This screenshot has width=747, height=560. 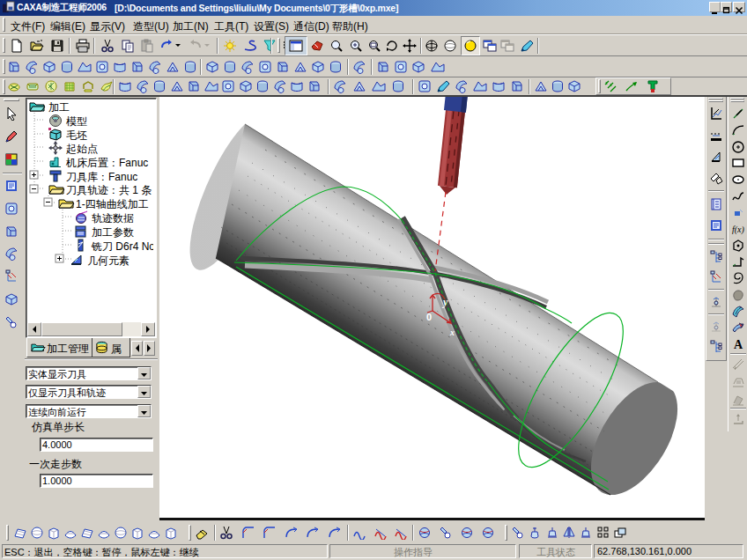 I want to click on svg-text: 加工参数, so click(x=113, y=232).